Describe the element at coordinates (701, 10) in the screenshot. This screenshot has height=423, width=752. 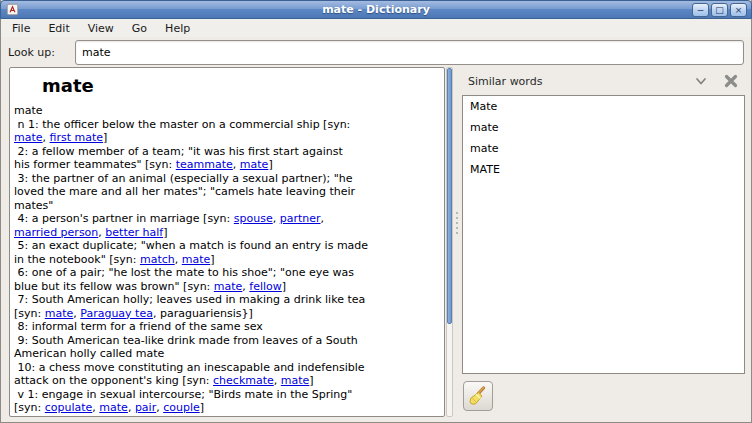
I see `minimize-icon: −` at that location.